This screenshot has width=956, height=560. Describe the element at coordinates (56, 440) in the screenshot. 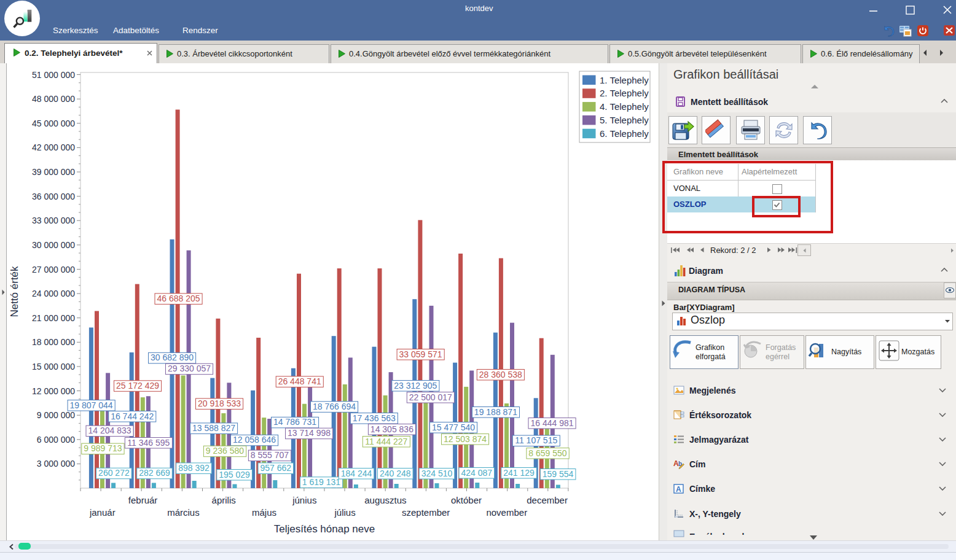

I see `svg-text: 6 000 000` at that location.